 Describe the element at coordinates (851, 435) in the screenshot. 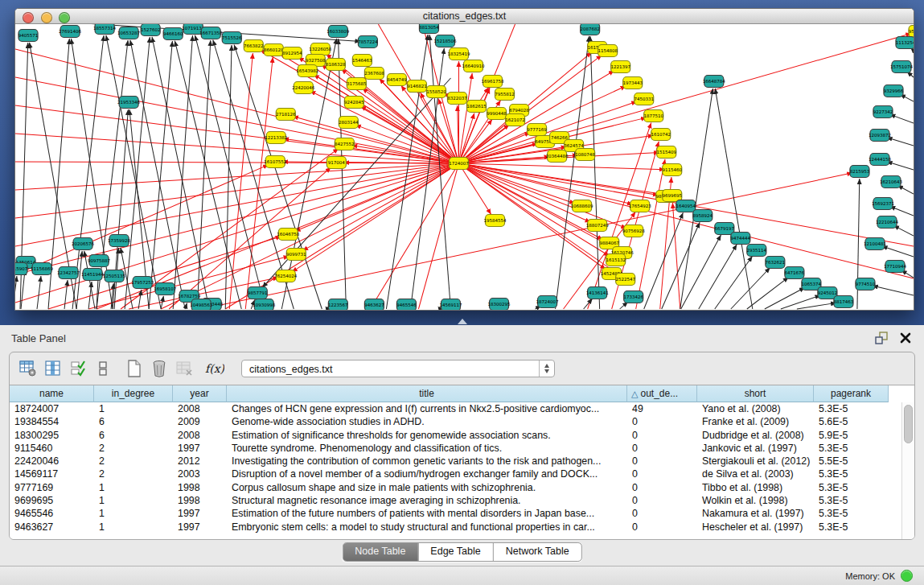

I see `table-cell: 5.9E-5` at that location.